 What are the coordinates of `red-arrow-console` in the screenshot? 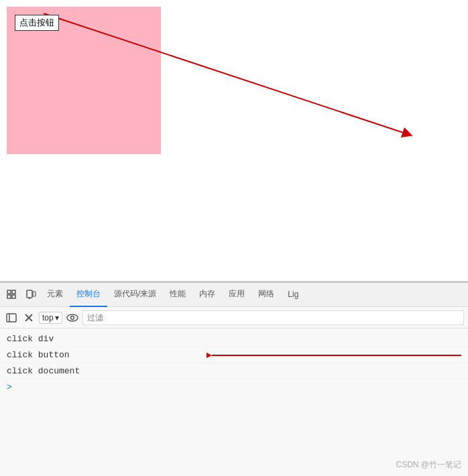 It's located at (334, 355).